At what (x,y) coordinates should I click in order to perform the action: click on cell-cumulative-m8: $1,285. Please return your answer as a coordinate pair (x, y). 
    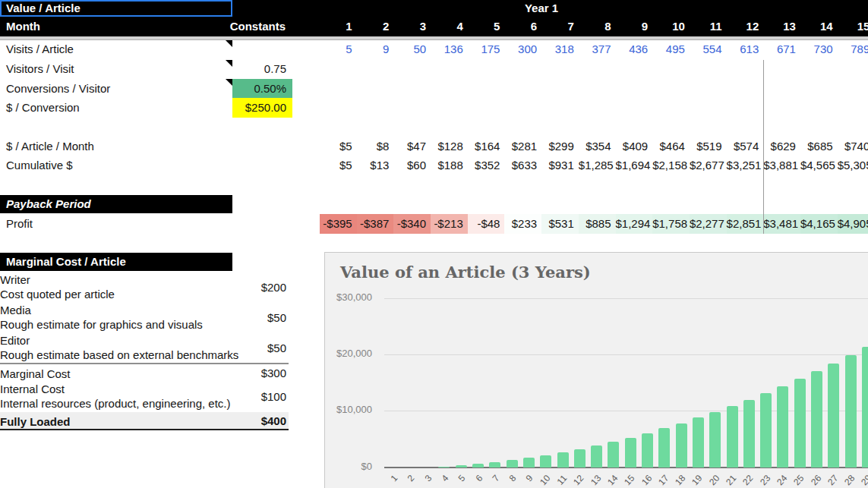
    Looking at the image, I should click on (597, 165).